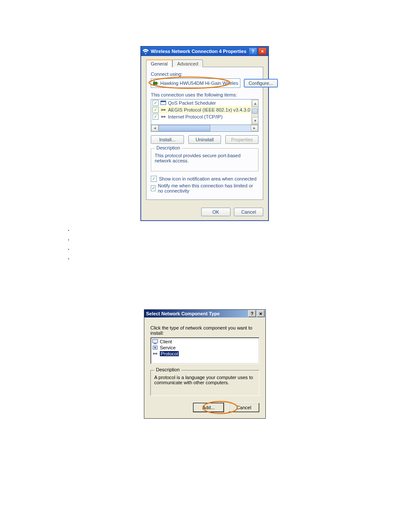 The height and width of the screenshot is (532, 411). I want to click on scrollbar-horizontal: ◄ ►, so click(205, 128).